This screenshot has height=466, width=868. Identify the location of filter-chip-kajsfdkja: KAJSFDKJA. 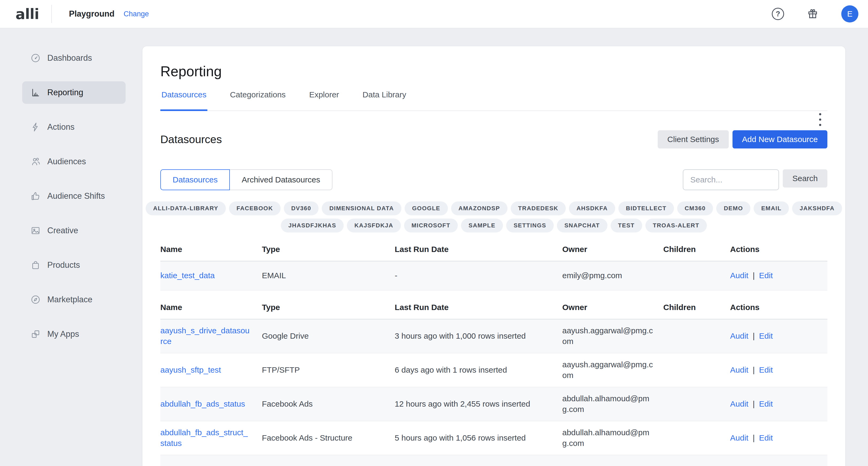
(374, 225).